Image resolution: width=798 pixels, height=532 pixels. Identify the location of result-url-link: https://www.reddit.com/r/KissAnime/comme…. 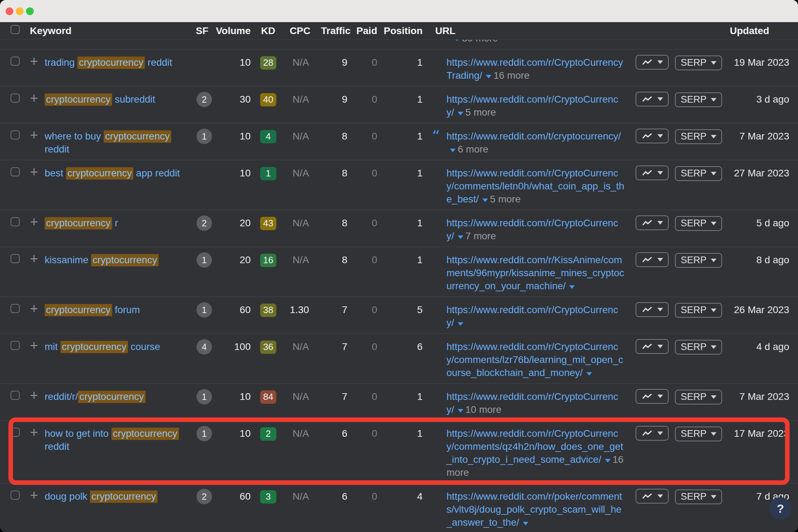
(535, 273).